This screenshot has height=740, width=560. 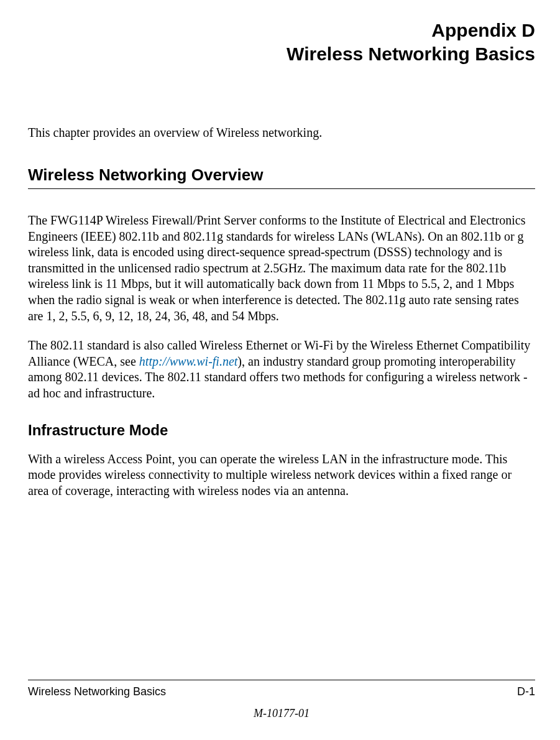 I want to click on section-rule, so click(x=282, y=189).